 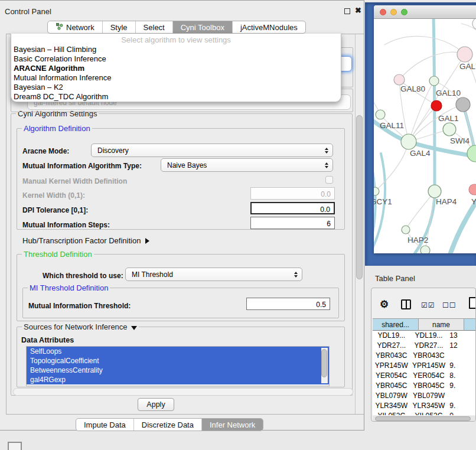 What do you see at coordinates (293, 194) in the screenshot?
I see `kernel-width-field: 0.0` at bounding box center [293, 194].